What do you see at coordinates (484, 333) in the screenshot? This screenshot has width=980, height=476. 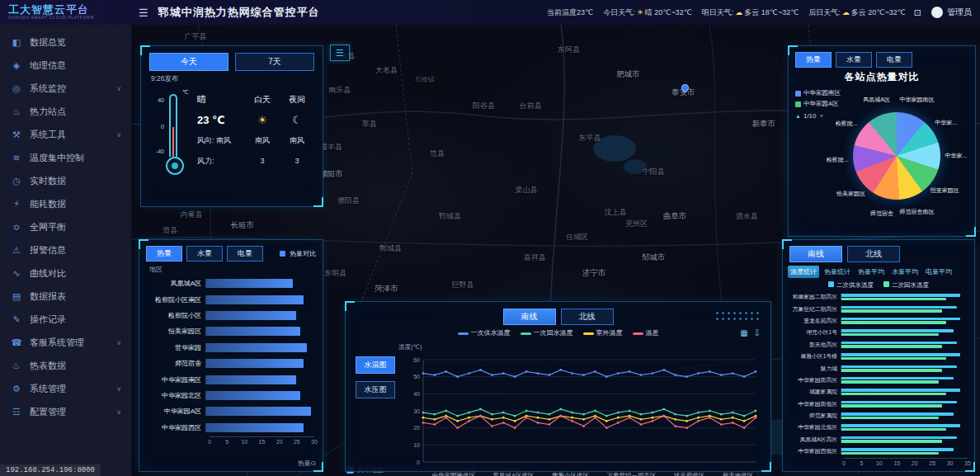 I see `legend-item: 一次供水温度` at bounding box center [484, 333].